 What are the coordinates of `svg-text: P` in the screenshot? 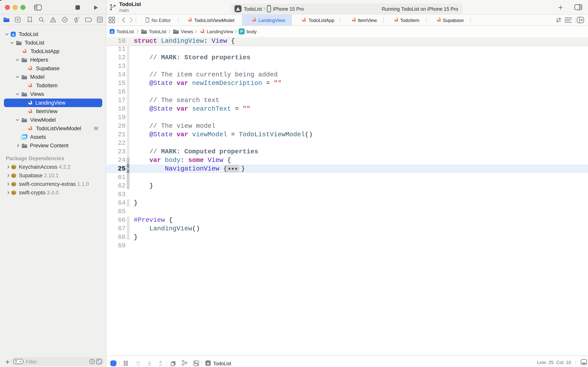 It's located at (242, 32).